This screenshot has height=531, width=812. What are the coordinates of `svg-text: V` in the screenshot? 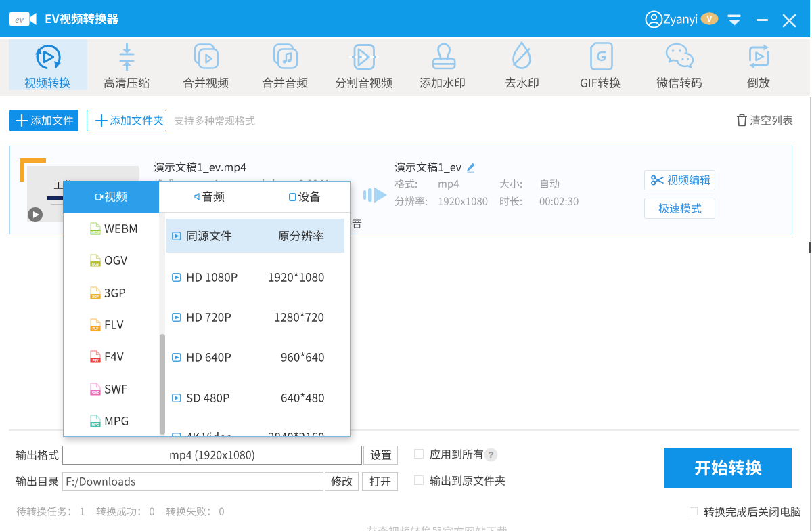 It's located at (709, 19).